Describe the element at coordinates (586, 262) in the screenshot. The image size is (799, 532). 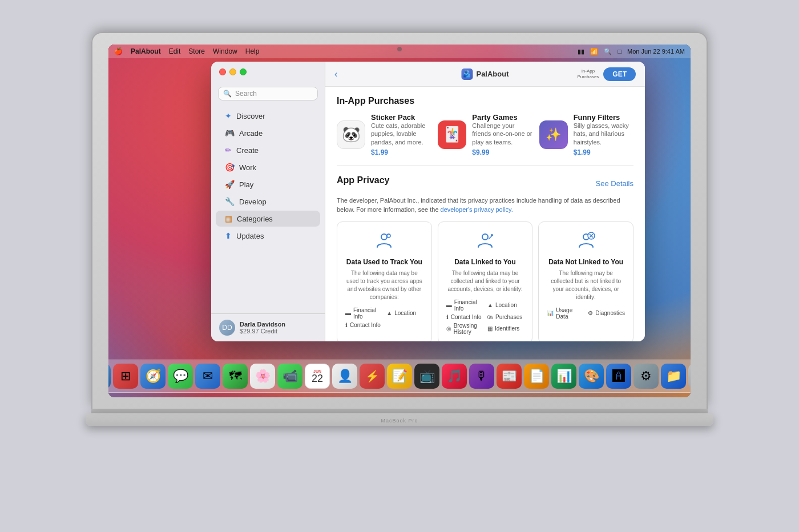
I see `not-linked-title: Data Not Linked to You` at that location.